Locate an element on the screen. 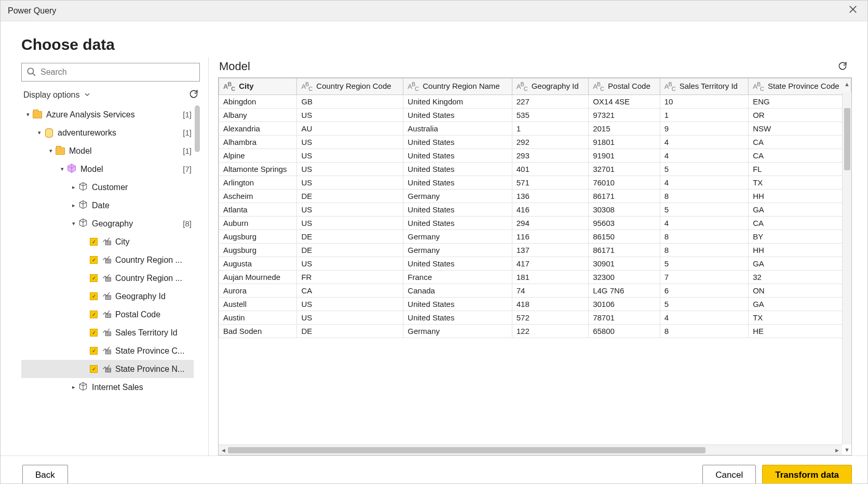 The height and width of the screenshot is (484, 868). table-row: AugsburgDEGermany116861508BY is located at coordinates (535, 236).